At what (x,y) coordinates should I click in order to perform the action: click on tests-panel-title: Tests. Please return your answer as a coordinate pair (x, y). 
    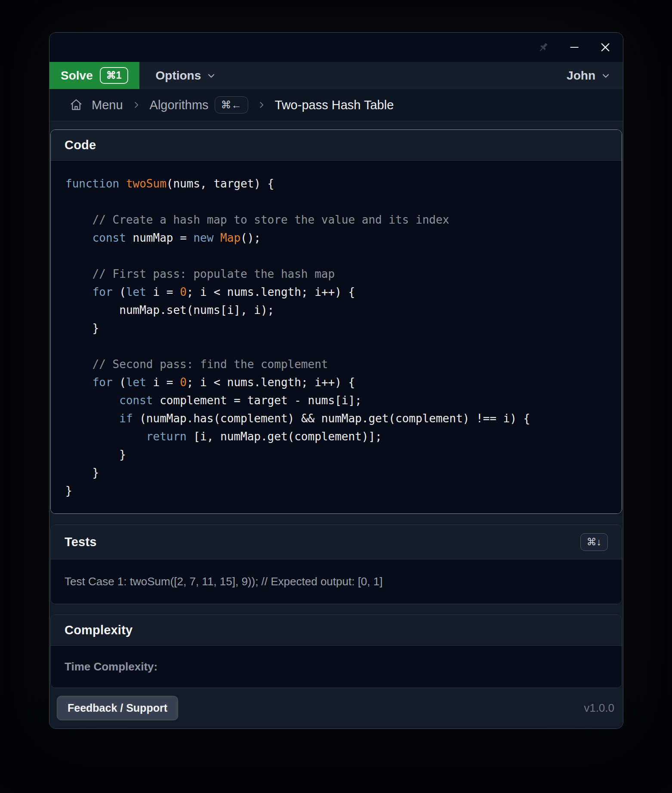
    Looking at the image, I should click on (81, 542).